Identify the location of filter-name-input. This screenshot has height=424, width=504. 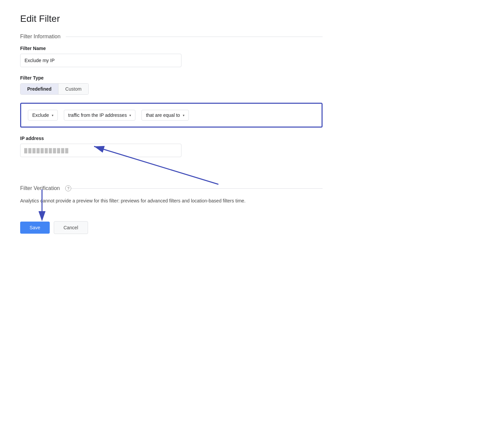
(101, 60).